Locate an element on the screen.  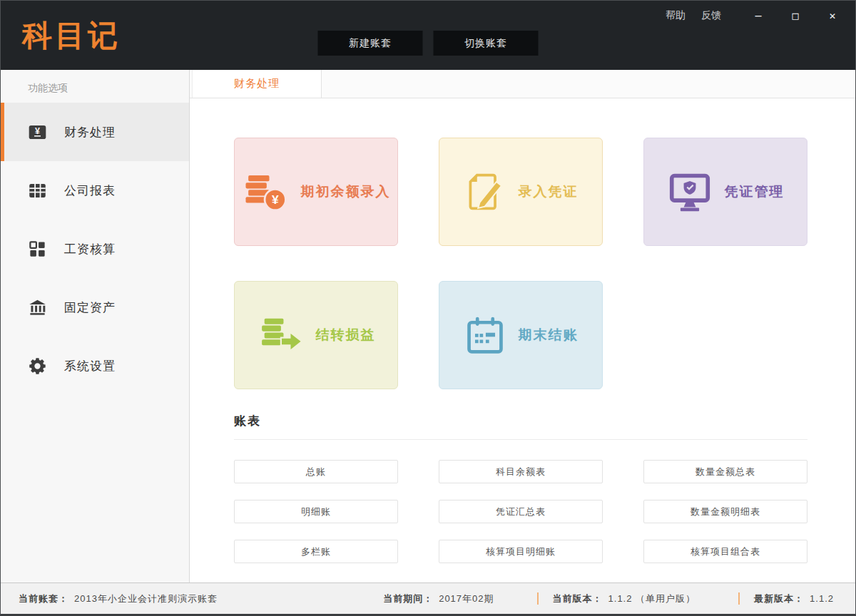
card-label: 结转损益 is located at coordinates (346, 335).